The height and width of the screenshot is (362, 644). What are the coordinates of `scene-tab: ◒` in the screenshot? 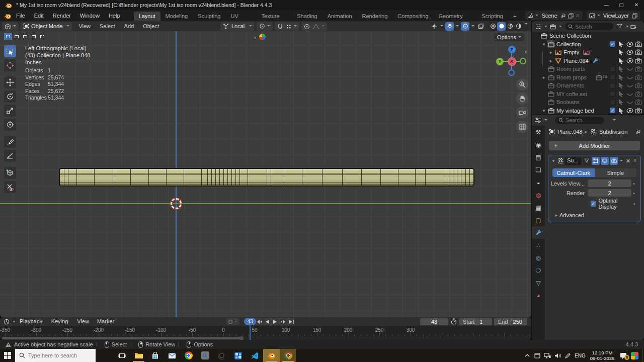 It's located at (538, 182).